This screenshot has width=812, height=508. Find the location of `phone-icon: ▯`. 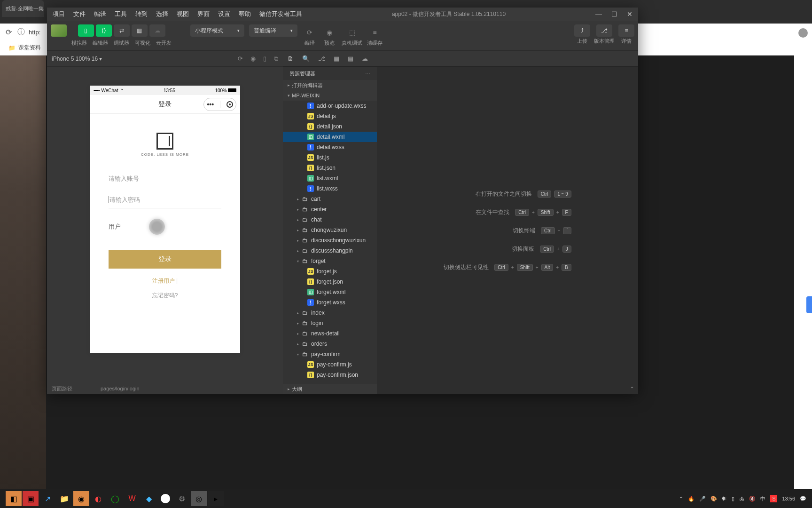

phone-icon: ▯ is located at coordinates (265, 59).